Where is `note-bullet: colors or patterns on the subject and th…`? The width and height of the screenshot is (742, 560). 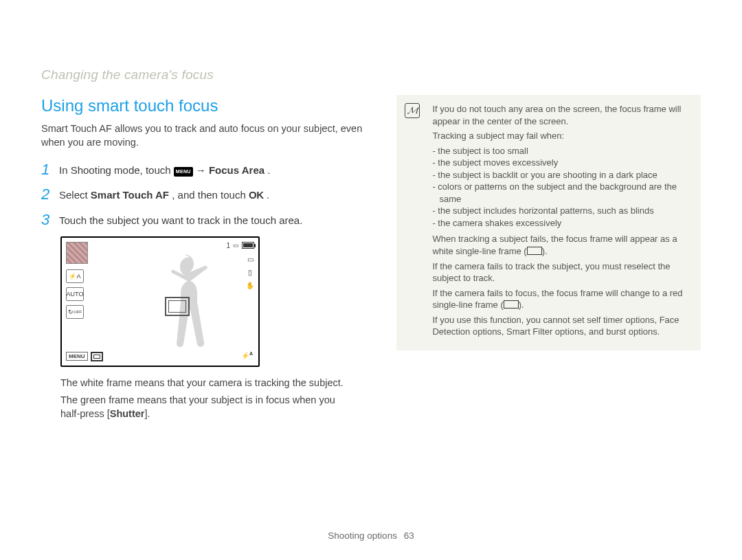
note-bullet: colors or patterns on the subject and th… is located at coordinates (561, 192).